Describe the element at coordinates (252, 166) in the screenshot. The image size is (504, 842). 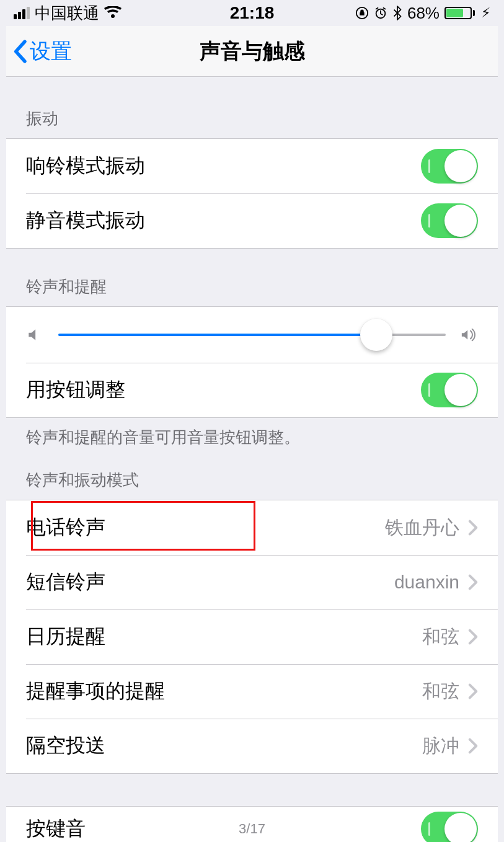
I see `row-vibrate-on-ring: 响铃模式振动` at that location.